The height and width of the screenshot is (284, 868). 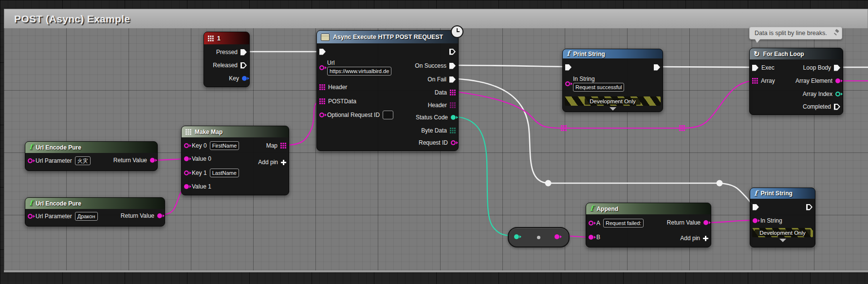 I want to click on node-keyboard-1-header: 1, so click(x=227, y=38).